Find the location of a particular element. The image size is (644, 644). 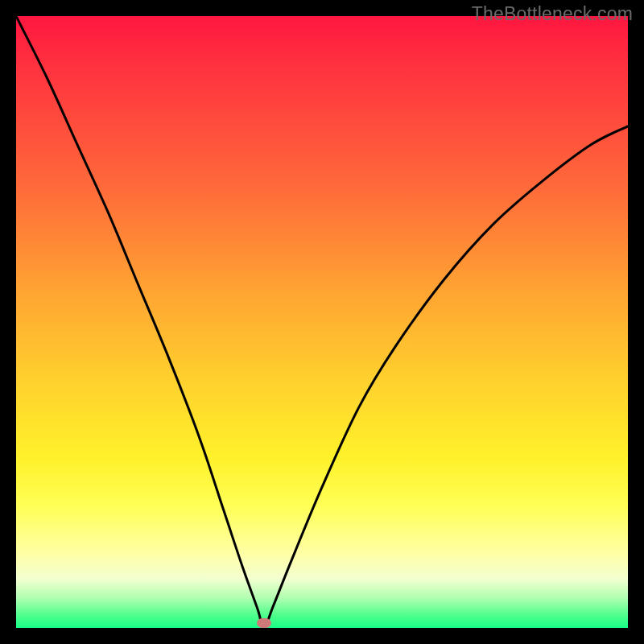

minimum-marker is located at coordinates (264, 623).